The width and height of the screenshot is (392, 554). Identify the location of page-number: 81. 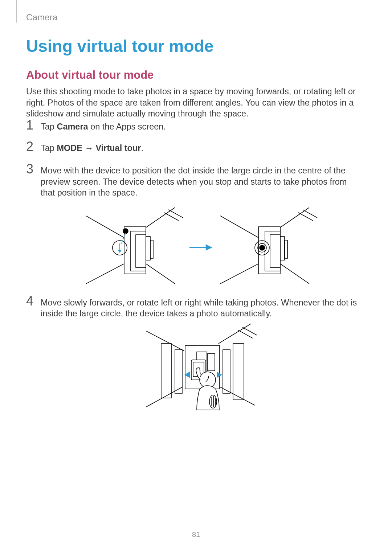
(196, 535).